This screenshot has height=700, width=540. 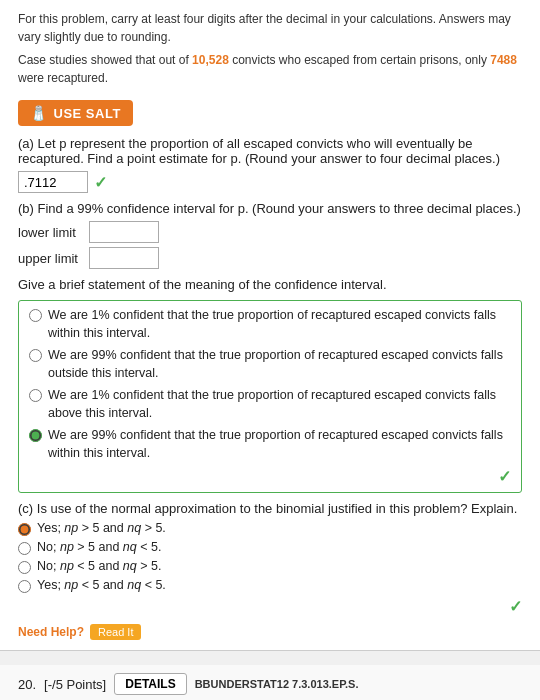 What do you see at coordinates (99, 566) in the screenshot?
I see `part-c-option-3-text: No; np < 5 and nq > 5.` at bounding box center [99, 566].